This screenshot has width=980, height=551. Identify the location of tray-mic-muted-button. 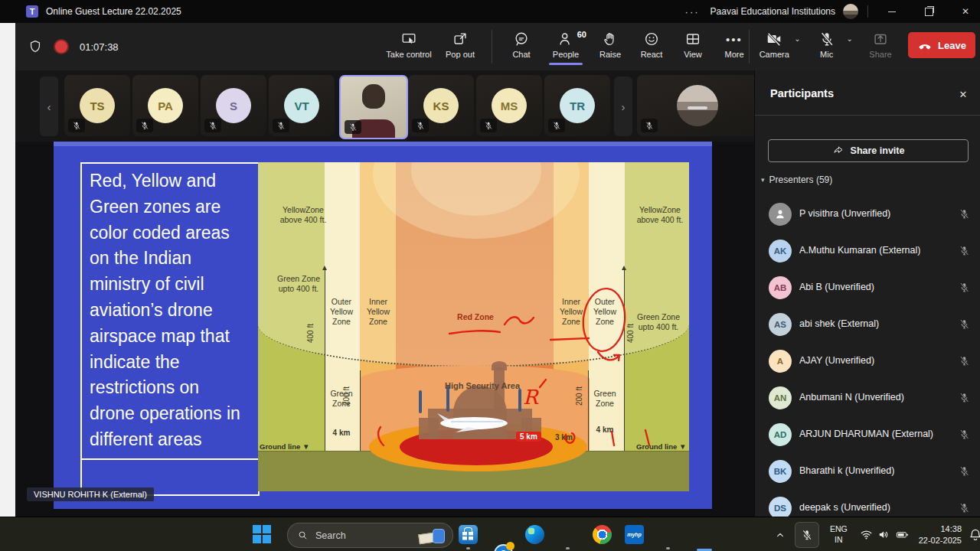
(807, 535).